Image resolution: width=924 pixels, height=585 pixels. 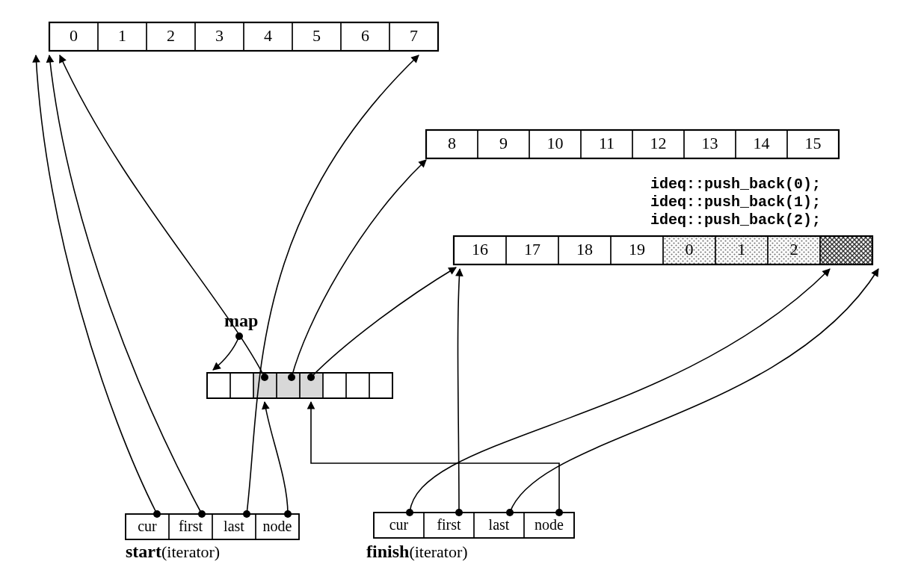 I want to click on buf2-cell-1: 9, so click(x=504, y=143).